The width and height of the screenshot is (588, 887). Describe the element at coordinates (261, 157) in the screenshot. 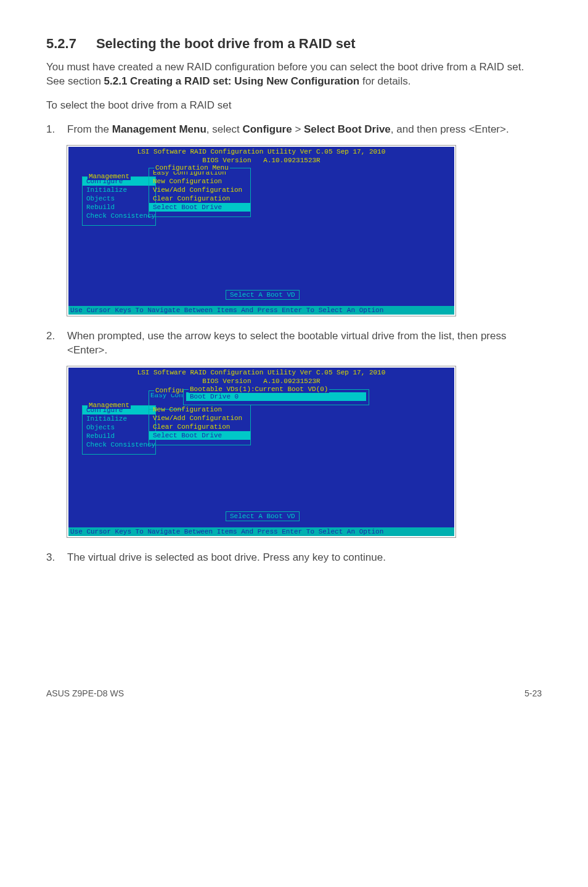

I see `bios-title-bar: LSI Software RAID Configuration Utility …` at that location.